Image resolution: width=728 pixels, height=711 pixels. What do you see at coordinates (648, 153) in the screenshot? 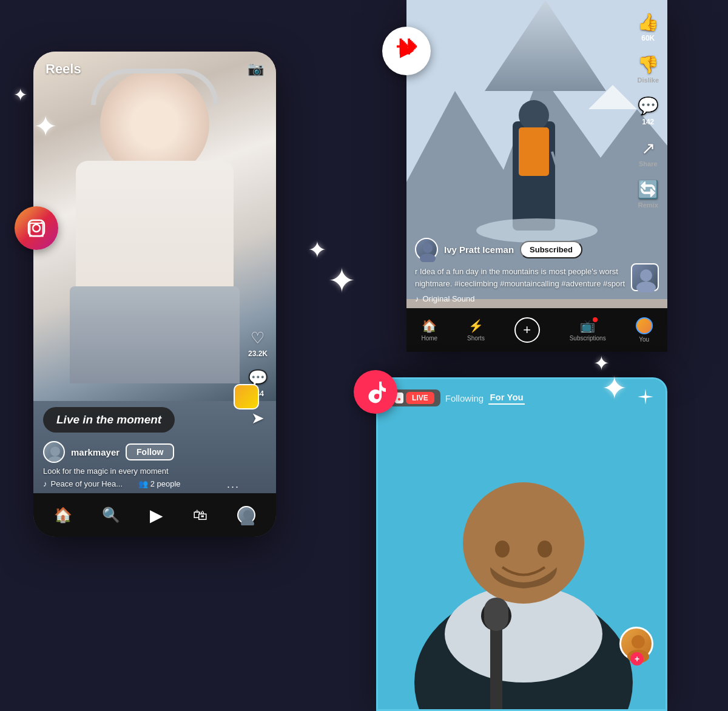
I see `yt-share-action: ↗ Share` at bounding box center [648, 153].